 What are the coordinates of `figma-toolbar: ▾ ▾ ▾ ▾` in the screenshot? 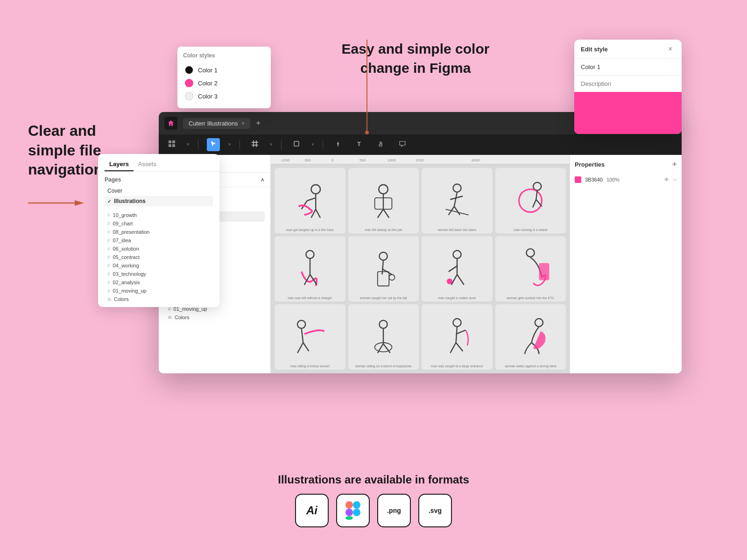 It's located at (420, 145).